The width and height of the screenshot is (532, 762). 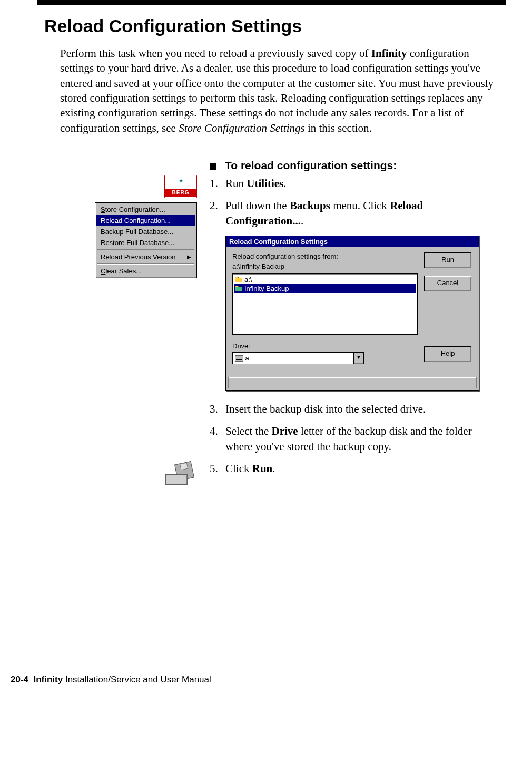 I want to click on berg-logo-text: BERG, so click(x=181, y=193).